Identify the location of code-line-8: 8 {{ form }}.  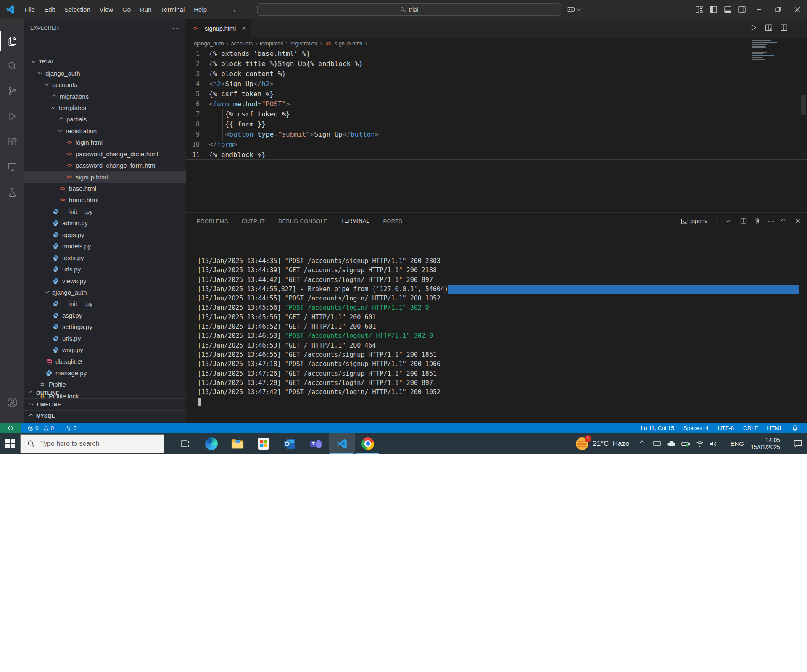
(497, 124).